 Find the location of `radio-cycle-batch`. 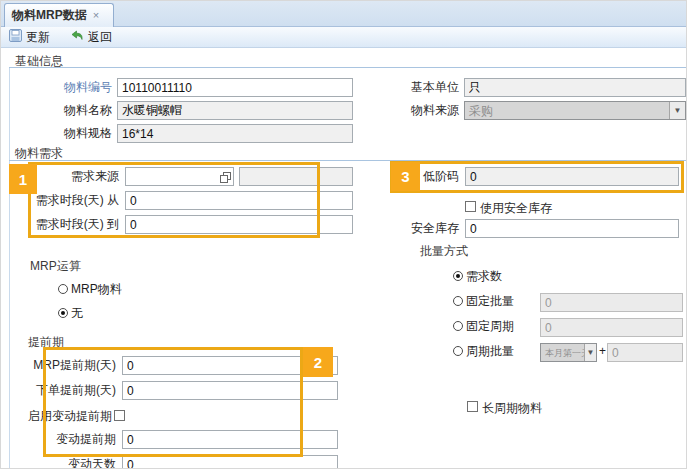

radio-cycle-batch is located at coordinates (458, 351).